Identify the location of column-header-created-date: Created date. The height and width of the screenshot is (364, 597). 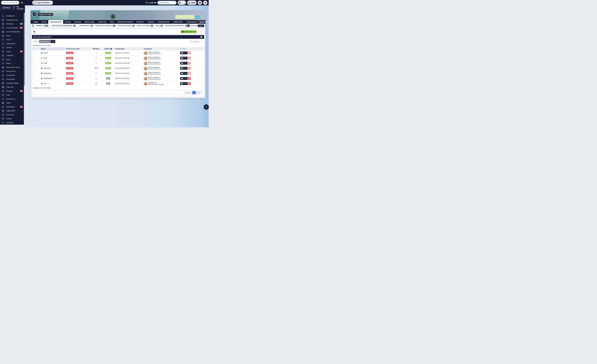
(129, 49).